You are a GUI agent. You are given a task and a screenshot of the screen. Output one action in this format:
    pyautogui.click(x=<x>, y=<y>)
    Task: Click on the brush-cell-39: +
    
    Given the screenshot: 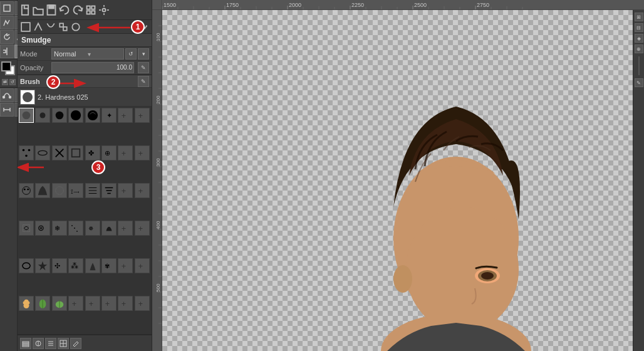 What is the action you would take?
    pyautogui.click(x=125, y=266)
    